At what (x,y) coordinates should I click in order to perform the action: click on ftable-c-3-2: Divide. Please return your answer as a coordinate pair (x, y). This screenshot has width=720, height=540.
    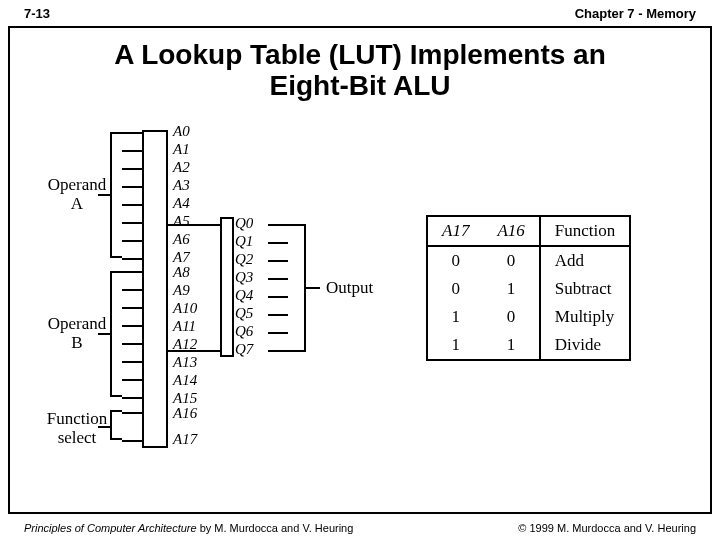
    Looking at the image, I should click on (585, 346).